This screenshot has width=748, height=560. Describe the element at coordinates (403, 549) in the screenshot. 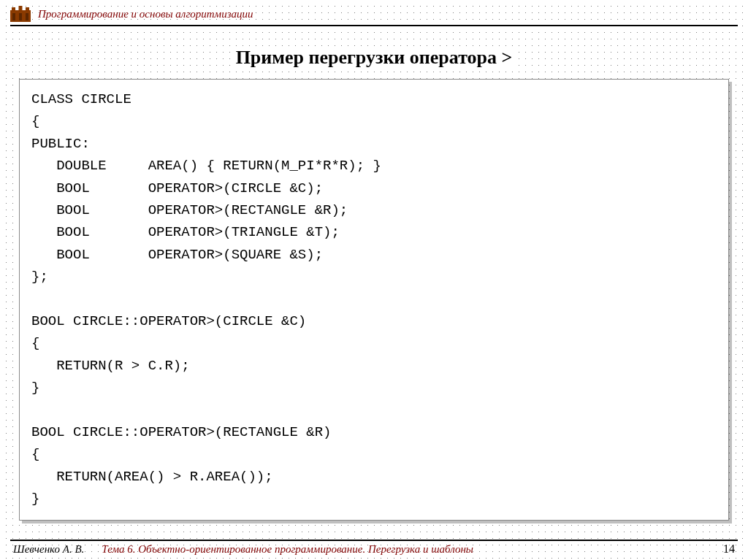

I see `footer-topic: Тема 6. Объектно-ориентированное програм…` at that location.